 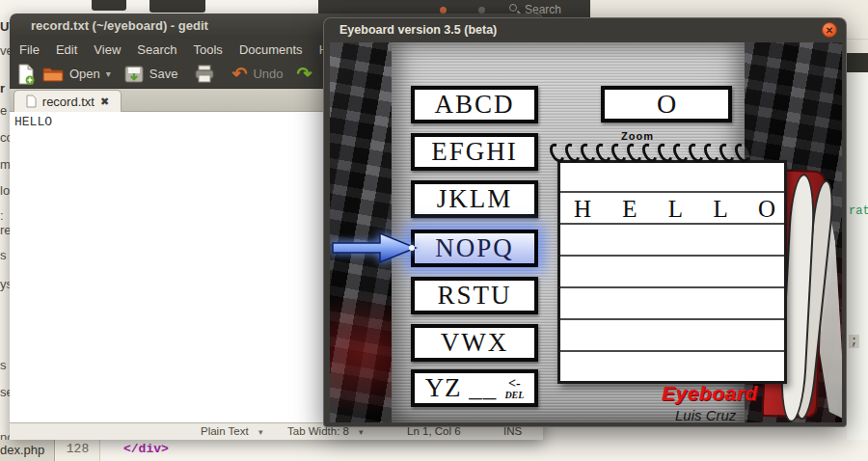 What do you see at coordinates (5, 220) in the screenshot?
I see `background-code-column: UT ve r e co m lo : re s ys s i se no` at bounding box center [5, 220].